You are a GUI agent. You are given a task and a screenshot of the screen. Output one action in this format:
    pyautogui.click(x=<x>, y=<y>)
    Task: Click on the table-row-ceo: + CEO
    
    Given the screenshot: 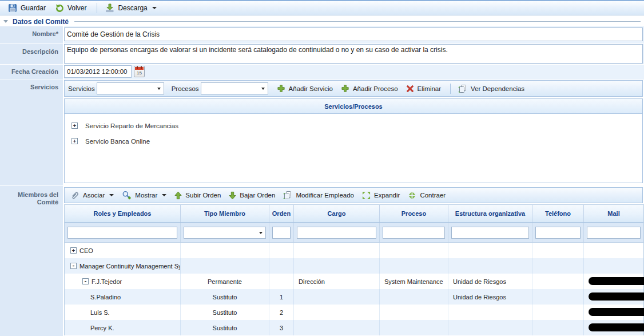 What is the action you would take?
    pyautogui.click(x=354, y=251)
    